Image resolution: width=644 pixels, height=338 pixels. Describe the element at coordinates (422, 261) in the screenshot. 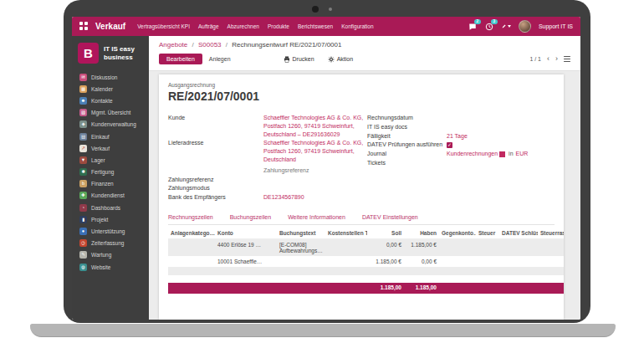

I see `cell-haben: 0,00 €` at that location.